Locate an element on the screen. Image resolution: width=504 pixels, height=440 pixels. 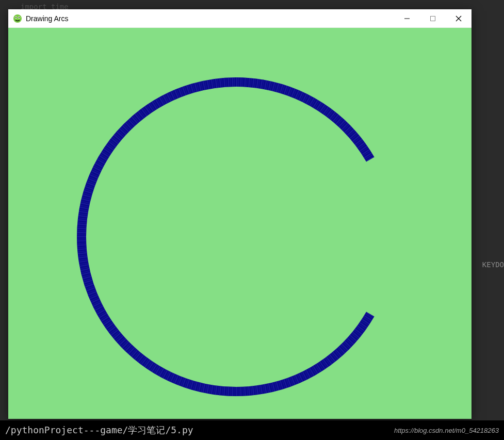
path-prefix: /pythonProject---game/ is located at coordinates (67, 430).